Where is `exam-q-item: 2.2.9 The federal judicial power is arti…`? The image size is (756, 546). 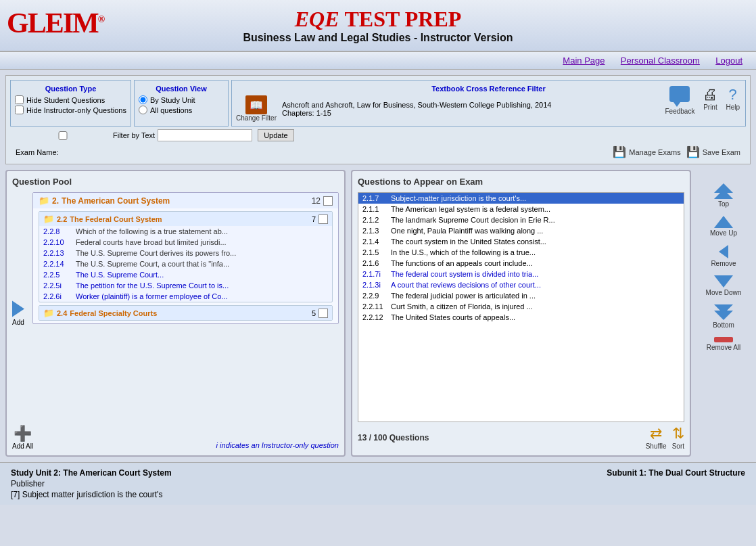
exam-q-item: 2.2.9 The federal judicial power is arti… is located at coordinates (521, 296).